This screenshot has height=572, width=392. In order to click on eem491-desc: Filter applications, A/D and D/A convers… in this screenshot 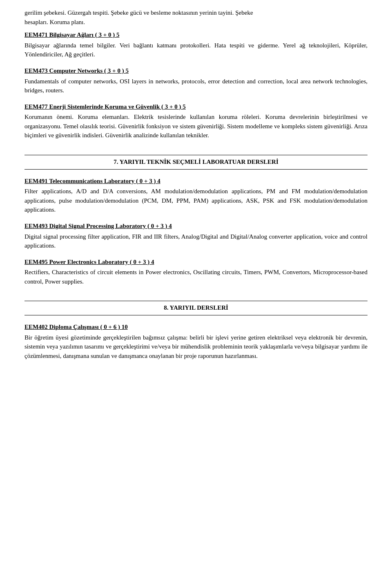, I will do `click(196, 201)`.